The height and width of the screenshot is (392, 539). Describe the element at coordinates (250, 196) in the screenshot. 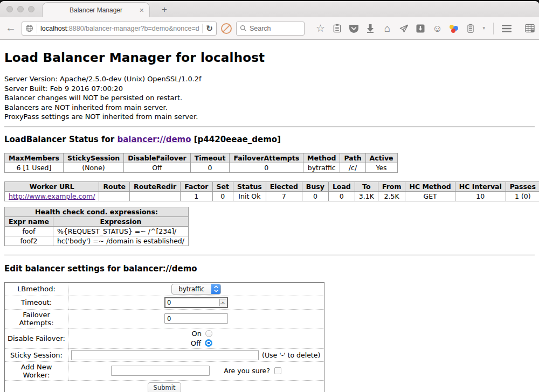

I see `cell-status: Init Ok` at that location.